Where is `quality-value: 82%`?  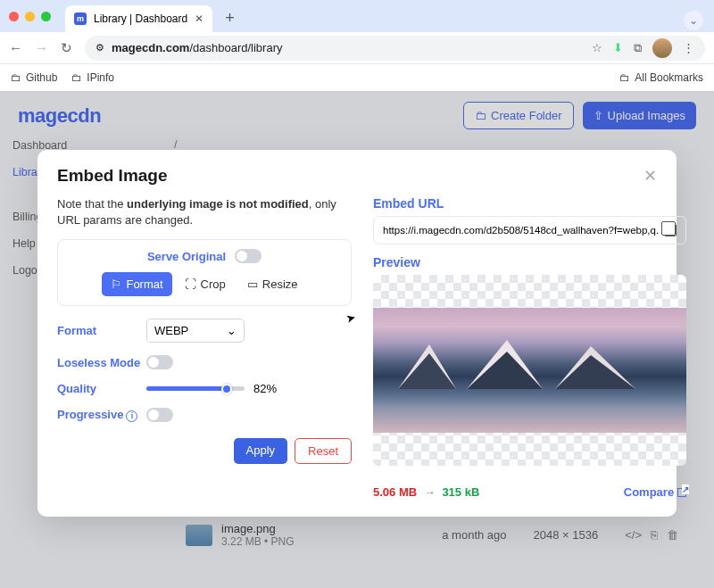
quality-value: 82% is located at coordinates (265, 389).